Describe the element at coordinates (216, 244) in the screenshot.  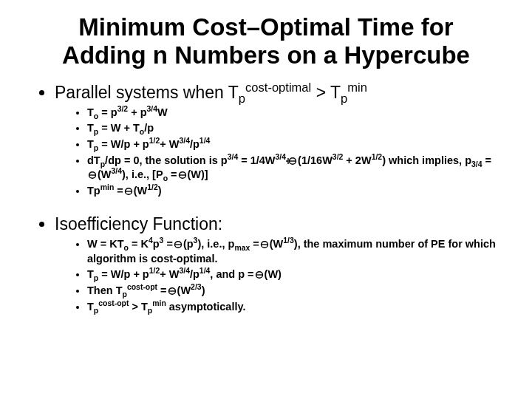
I see `text: ), i.e., p` at that location.